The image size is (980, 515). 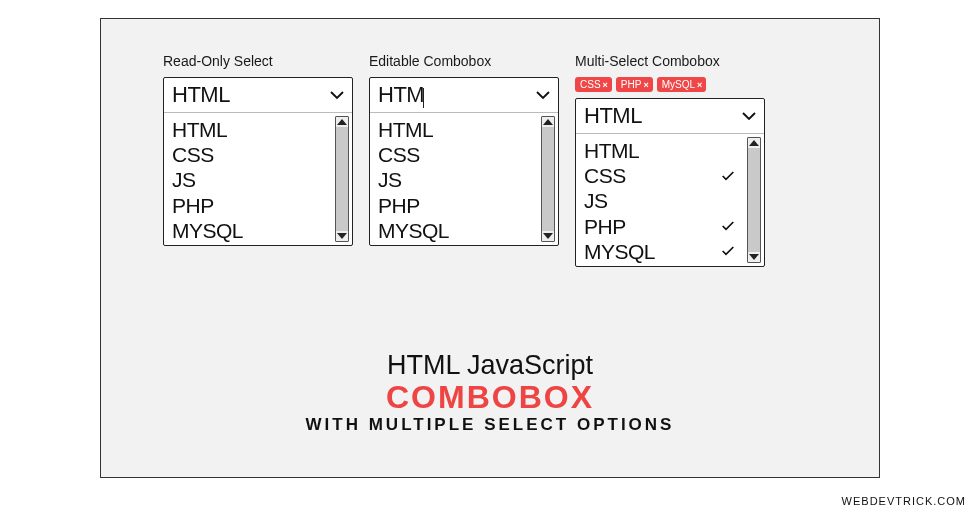 What do you see at coordinates (670, 61) in the screenshot?
I see `multi-label: Multi-Select Combobox` at bounding box center [670, 61].